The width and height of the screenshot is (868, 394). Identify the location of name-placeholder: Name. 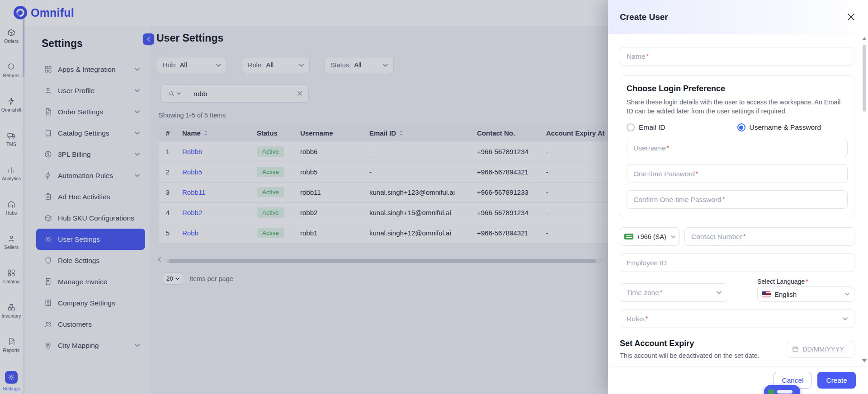
(637, 56).